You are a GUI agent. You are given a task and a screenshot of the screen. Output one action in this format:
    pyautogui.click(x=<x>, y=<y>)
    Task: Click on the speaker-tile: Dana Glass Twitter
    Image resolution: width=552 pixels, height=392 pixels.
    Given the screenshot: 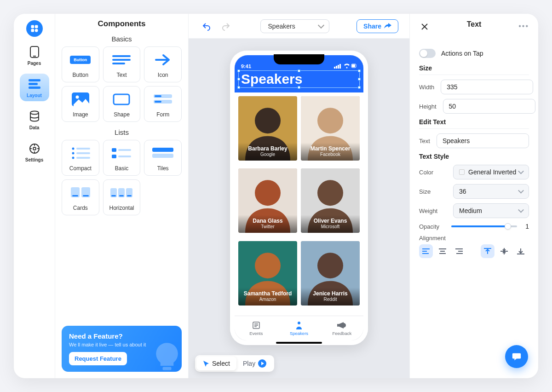 What is the action you would take?
    pyautogui.click(x=268, y=201)
    